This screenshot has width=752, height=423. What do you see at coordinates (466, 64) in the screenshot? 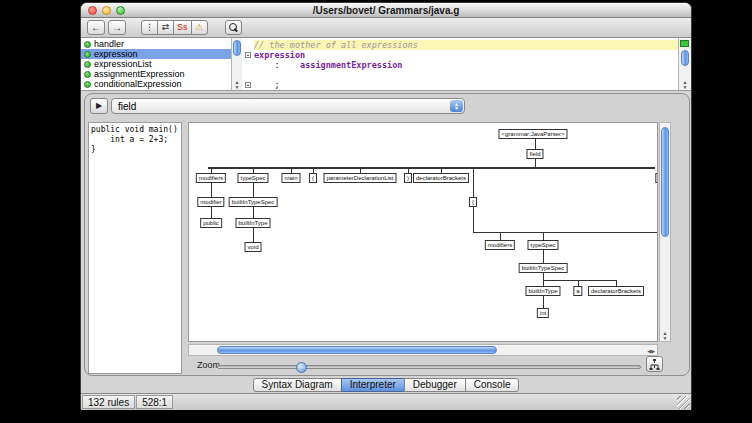
I see `editor-code: // the mother of all expressionsexpressi…` at bounding box center [466, 64].